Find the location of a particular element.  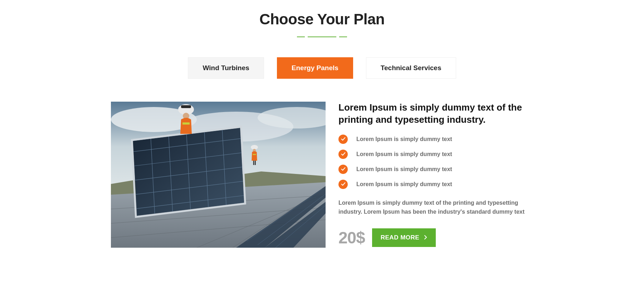

feature-list: Lorem Ipsum is simply dummy text Lorem I… is located at coordinates (436, 162).